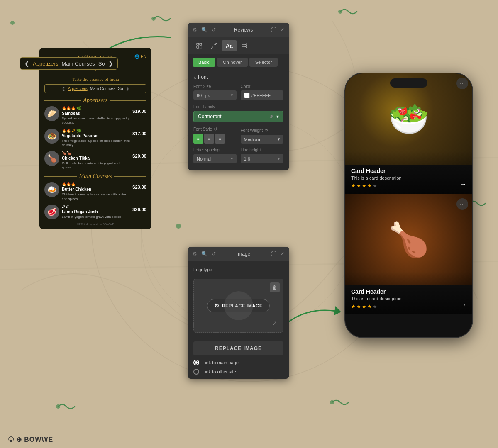 The width and height of the screenshot is (498, 448). What do you see at coordinates (215, 139) in the screenshot?
I see `align-buttons: ≡ ≡ ≡` at bounding box center [215, 139].